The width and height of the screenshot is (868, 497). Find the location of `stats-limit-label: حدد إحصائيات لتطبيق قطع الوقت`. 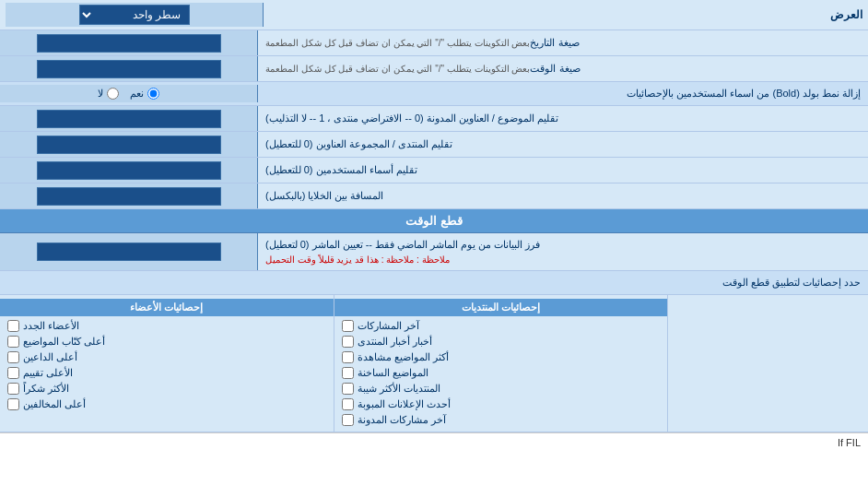

stats-limit-label: حدد إحصائيات لتطبيق قطع الوقت is located at coordinates (434, 282).